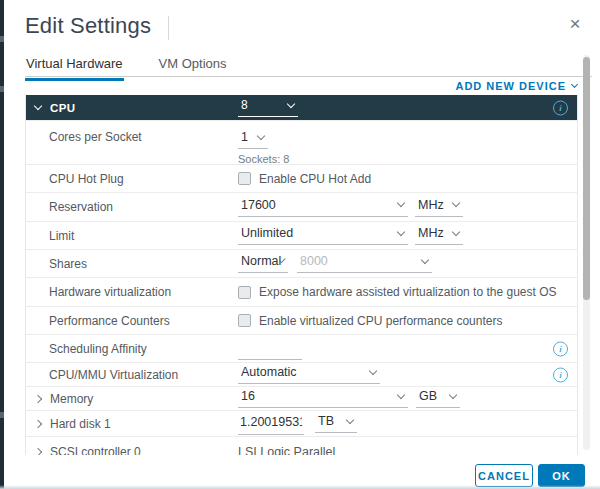  I want to click on performance-counters-label: Performance Counters, so click(132, 321).